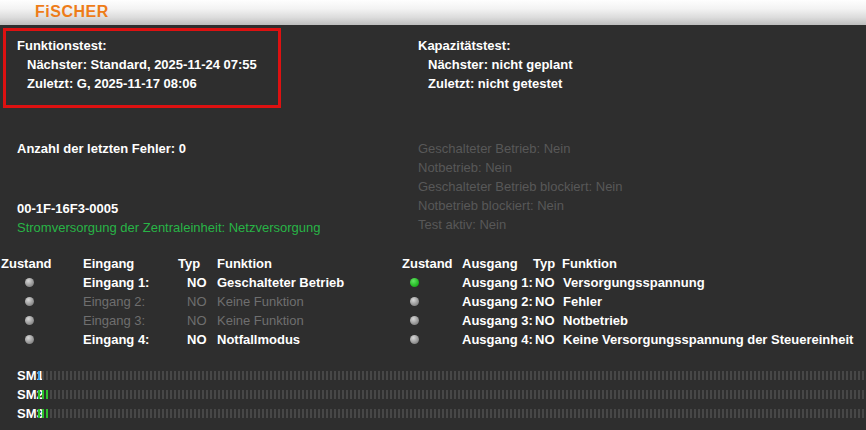  What do you see at coordinates (433, 282) in the screenshot?
I see `output-row: Ausgang 1:NOVersorgungsspannung` at bounding box center [433, 282].